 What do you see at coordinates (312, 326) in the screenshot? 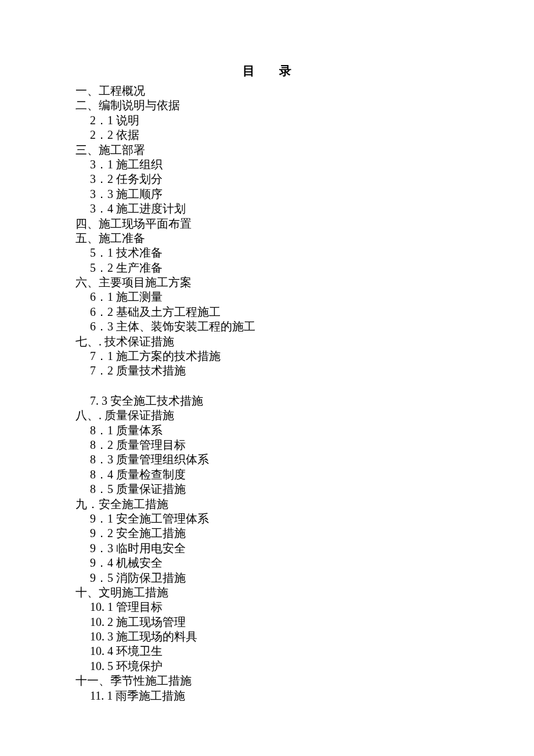
I see `toc-entry: 6．3 主体、装饰安装工程的施工` at bounding box center [312, 326].